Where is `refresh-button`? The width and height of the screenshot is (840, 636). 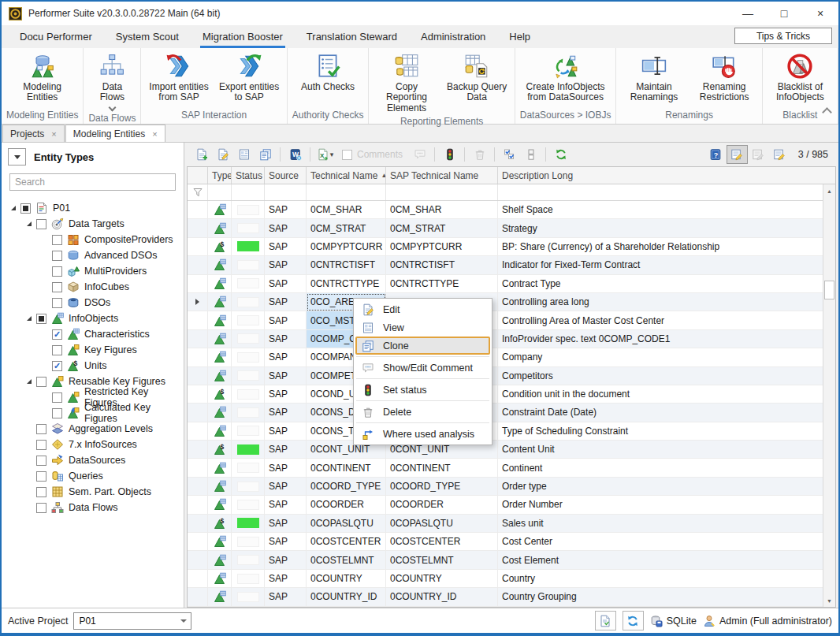
refresh-button is located at coordinates (561, 154).